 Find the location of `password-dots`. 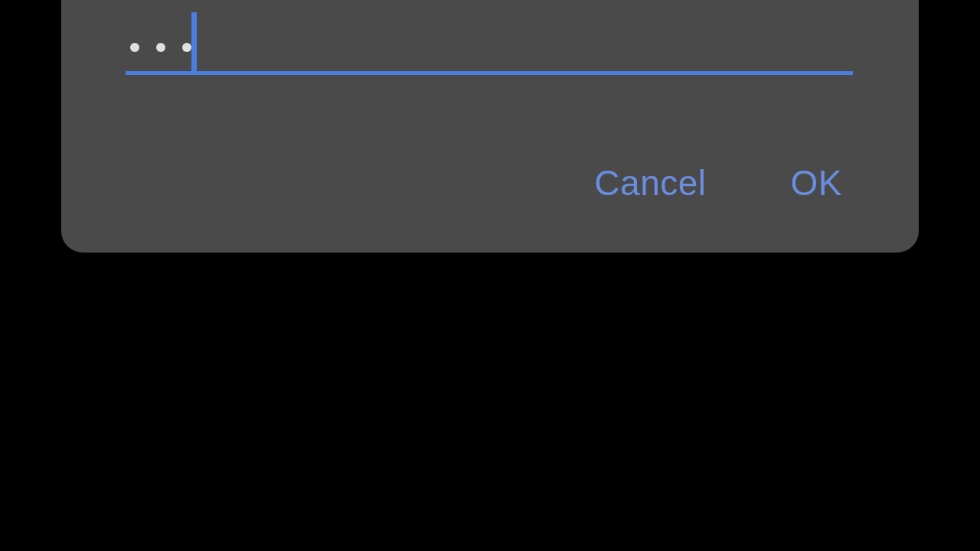

password-dots is located at coordinates (161, 47).